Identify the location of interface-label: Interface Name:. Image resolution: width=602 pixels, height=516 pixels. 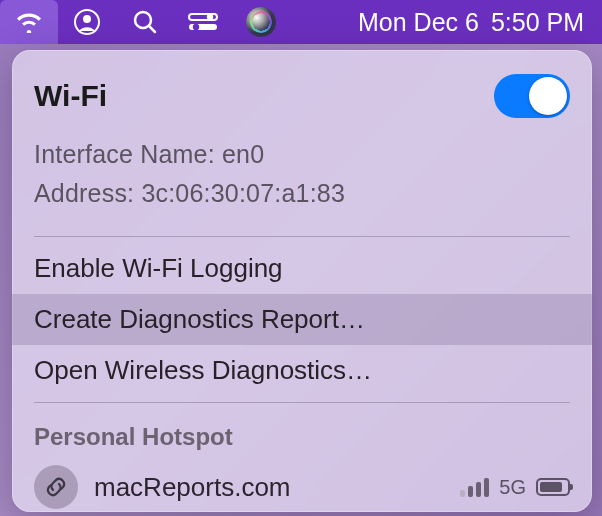
(124, 154).